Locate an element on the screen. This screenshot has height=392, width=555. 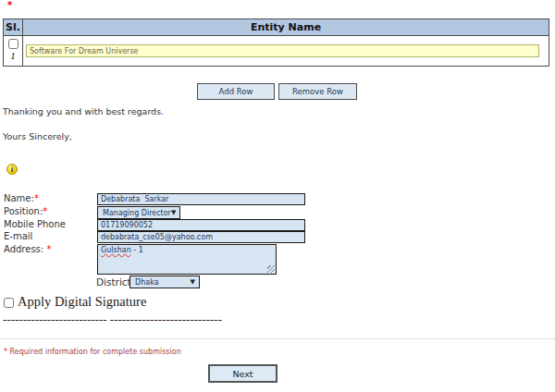
entity-name-input is located at coordinates (283, 51).